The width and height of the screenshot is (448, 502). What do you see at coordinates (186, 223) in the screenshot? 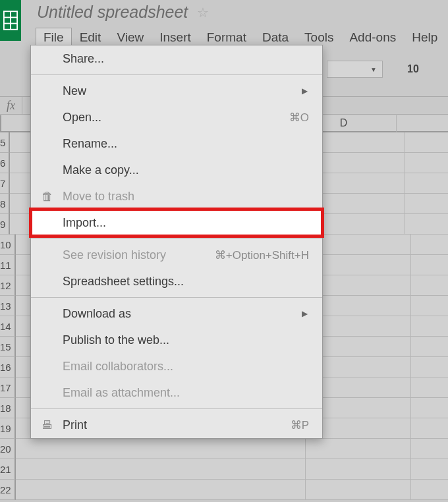
I see `menu-item-label: Import...` at bounding box center [186, 223].